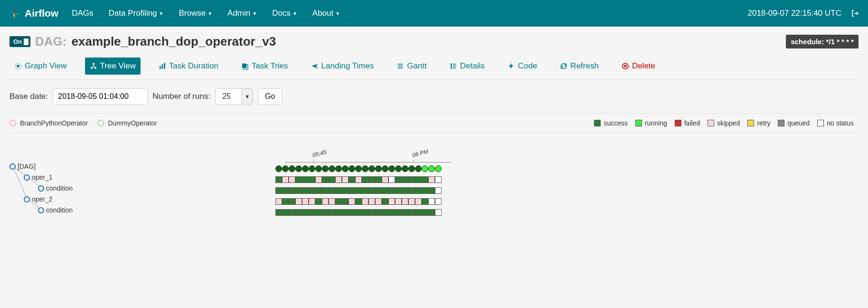 This screenshot has width=868, height=308. What do you see at coordinates (100, 96) in the screenshot?
I see `base-date-input` at bounding box center [100, 96].